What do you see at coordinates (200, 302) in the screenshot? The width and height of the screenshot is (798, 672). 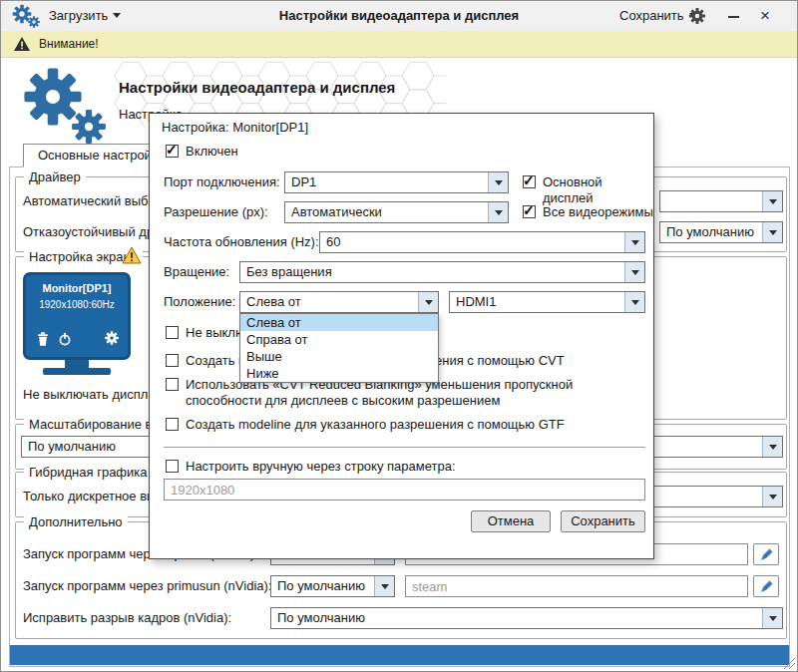 I see `position-label: Положение:` at bounding box center [200, 302].